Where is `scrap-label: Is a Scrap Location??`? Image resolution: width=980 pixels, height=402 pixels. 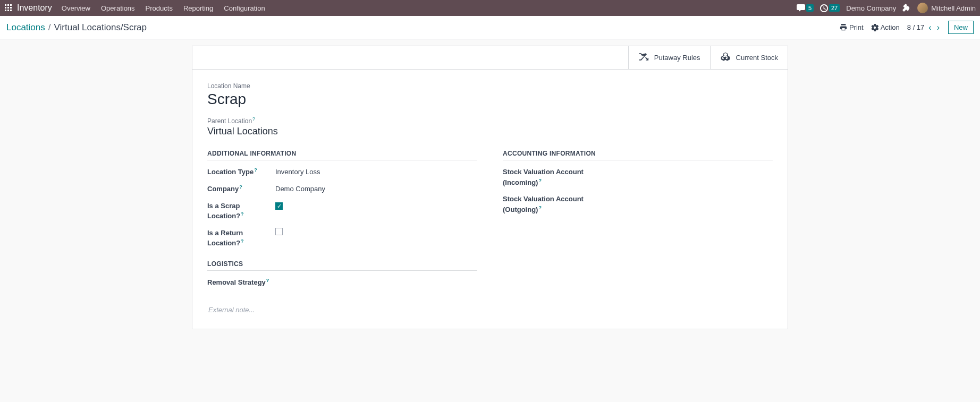
scrap-label: Is a Scrap Location?? is located at coordinates (241, 211).